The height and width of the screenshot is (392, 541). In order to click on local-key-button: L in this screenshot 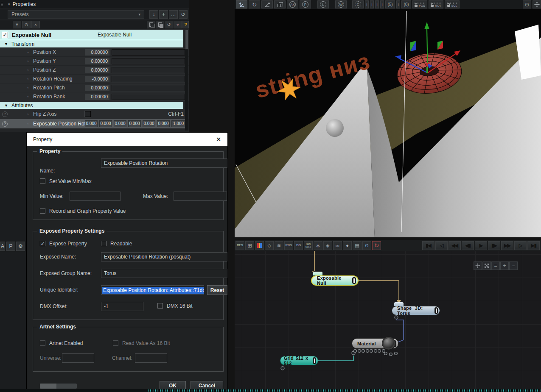, I will do `click(323, 4)`.